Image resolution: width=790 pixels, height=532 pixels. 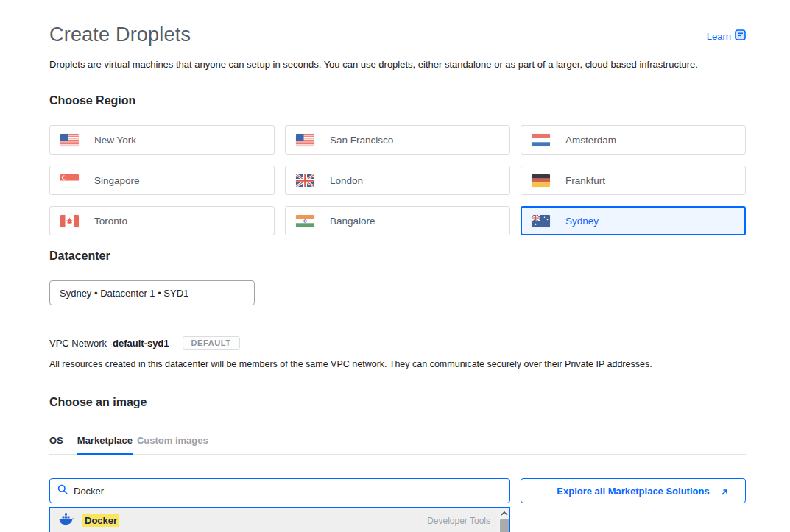 What do you see at coordinates (81, 343) in the screenshot?
I see `vpc-label: VPC Network -` at bounding box center [81, 343].